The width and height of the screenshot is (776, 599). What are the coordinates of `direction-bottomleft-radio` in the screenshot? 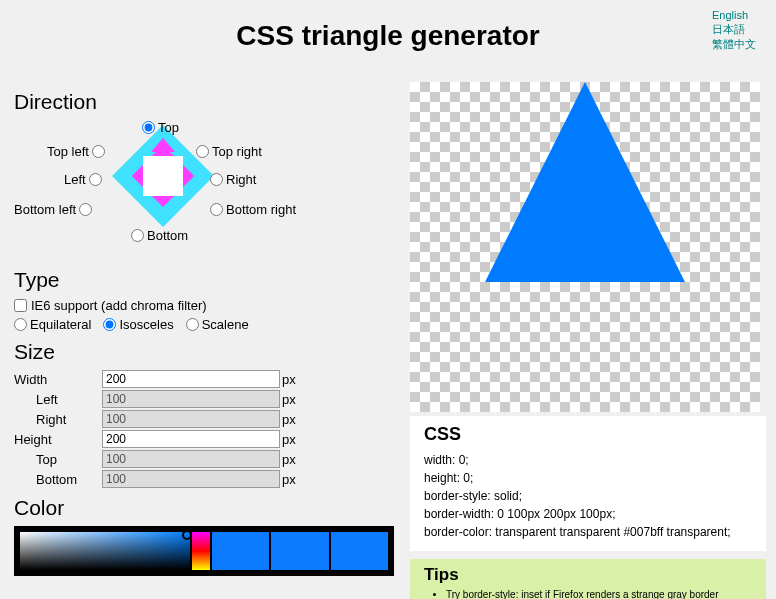 It's located at (86, 210).